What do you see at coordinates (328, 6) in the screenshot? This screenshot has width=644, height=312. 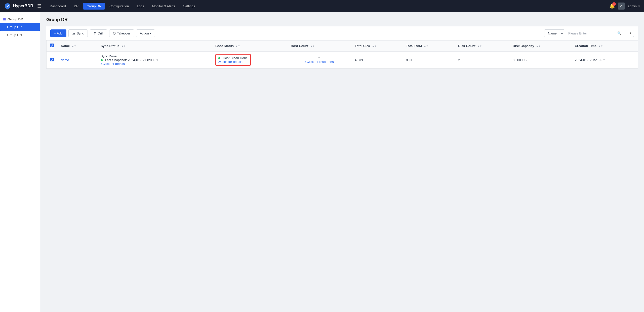 I see `nav-links: Dashboard DR Group DR Configuration Logs…` at bounding box center [328, 6].